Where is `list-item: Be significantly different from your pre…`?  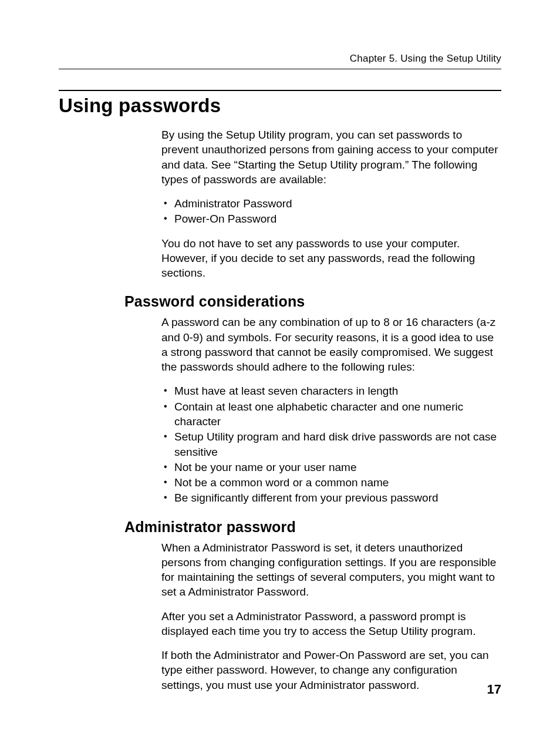 list-item: Be significantly different from your pre… is located at coordinates (331, 498).